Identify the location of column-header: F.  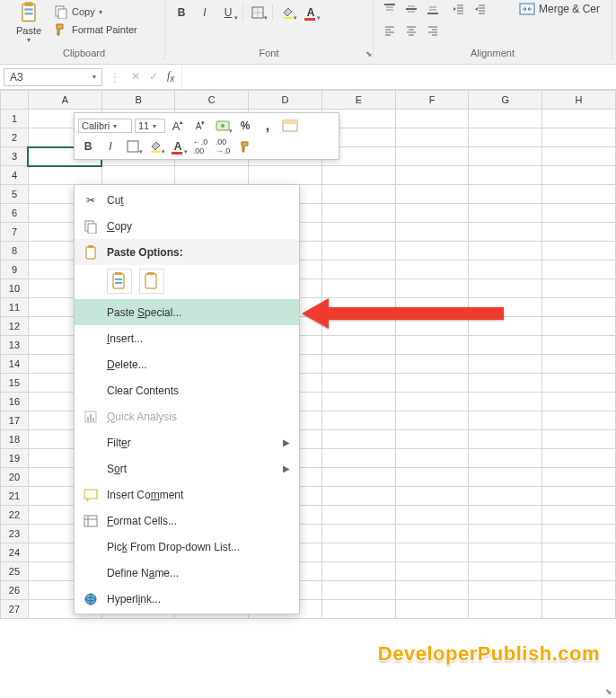
(432, 101).